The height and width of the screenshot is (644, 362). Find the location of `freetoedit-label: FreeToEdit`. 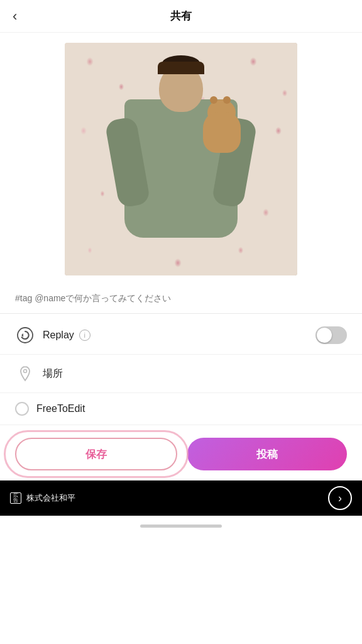

freetoedit-label: FreeToEdit is located at coordinates (192, 409).